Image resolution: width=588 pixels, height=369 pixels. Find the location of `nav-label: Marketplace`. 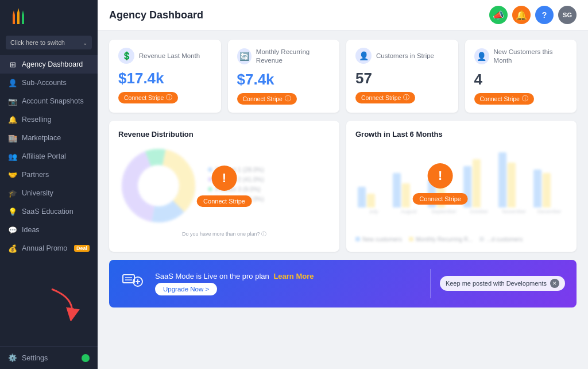

nav-label: Marketplace is located at coordinates (56, 138).